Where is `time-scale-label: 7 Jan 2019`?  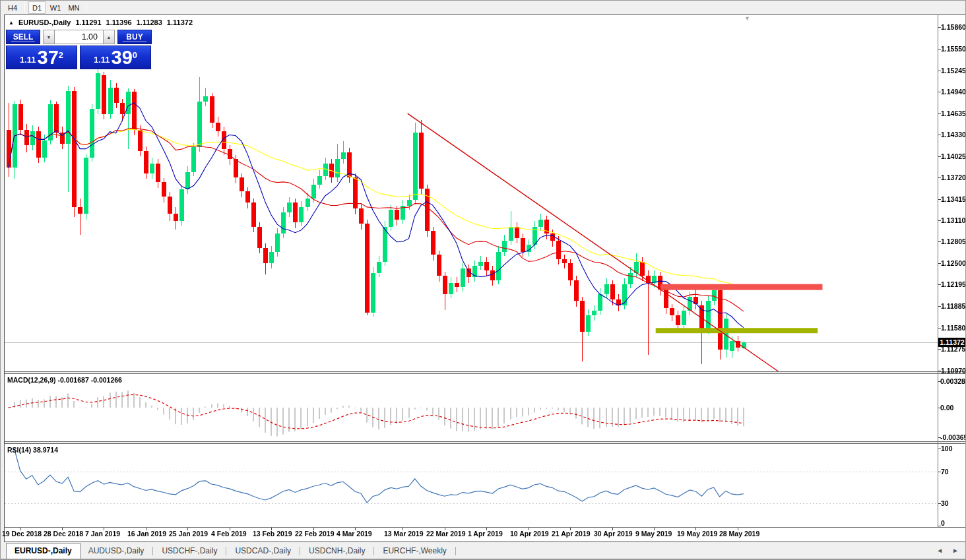 time-scale-label: 7 Jan 2019 is located at coordinates (103, 534).